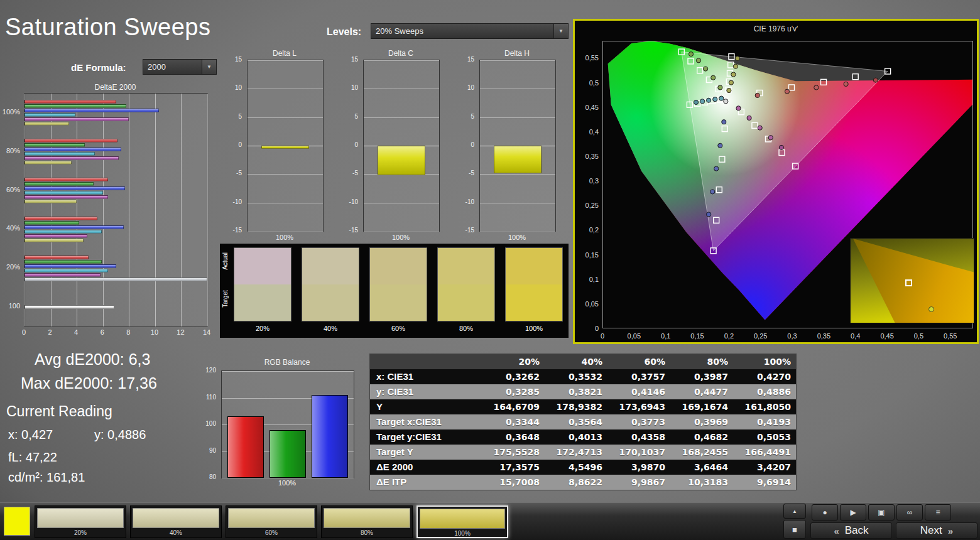  Describe the element at coordinates (938, 512) in the screenshot. I see `menu-button: ≡` at that location.